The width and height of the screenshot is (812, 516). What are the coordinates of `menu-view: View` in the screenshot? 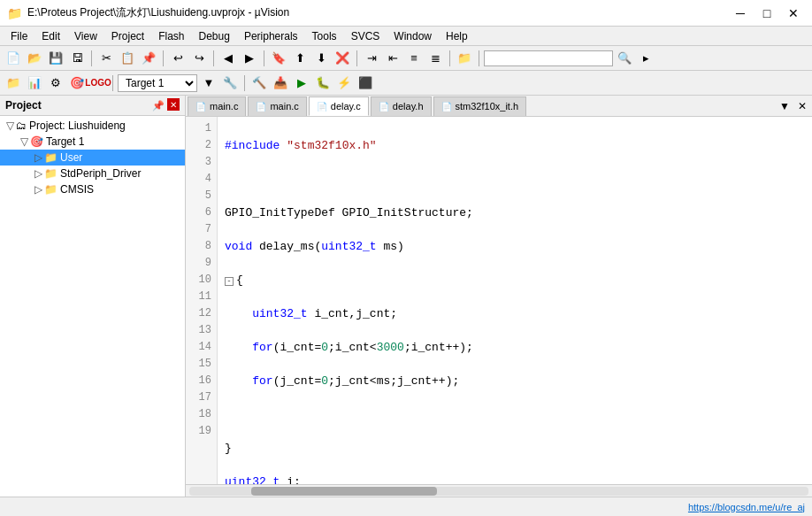 It's located at (86, 36).